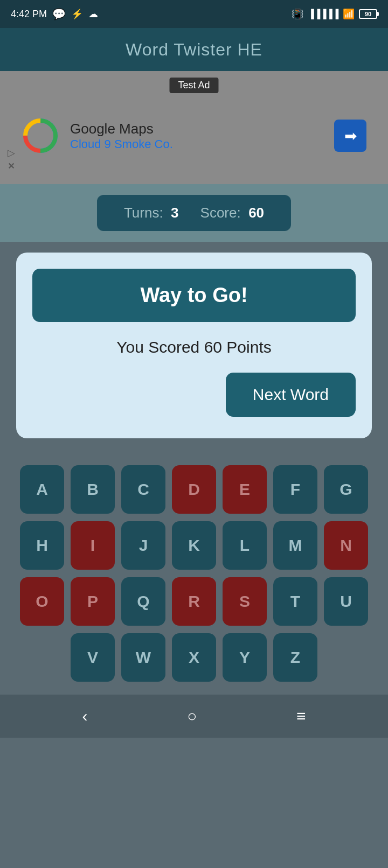 Image resolution: width=388 pixels, height=868 pixels. What do you see at coordinates (93, 14) in the screenshot?
I see `cloud-icon: ☁` at bounding box center [93, 14].